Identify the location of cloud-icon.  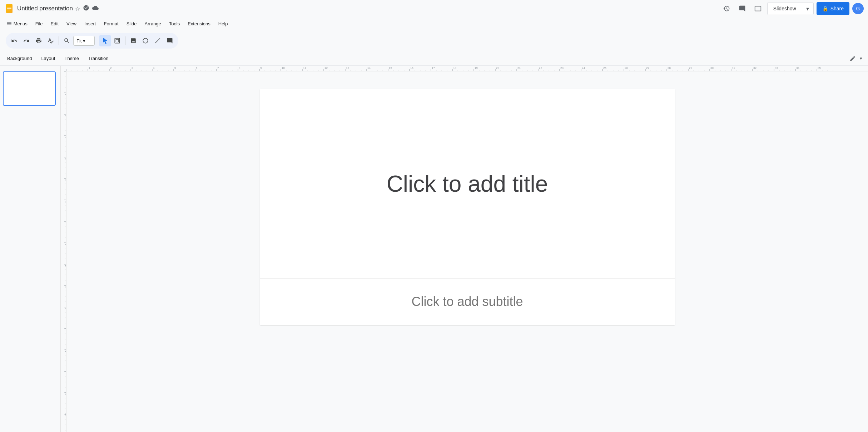
(95, 9).